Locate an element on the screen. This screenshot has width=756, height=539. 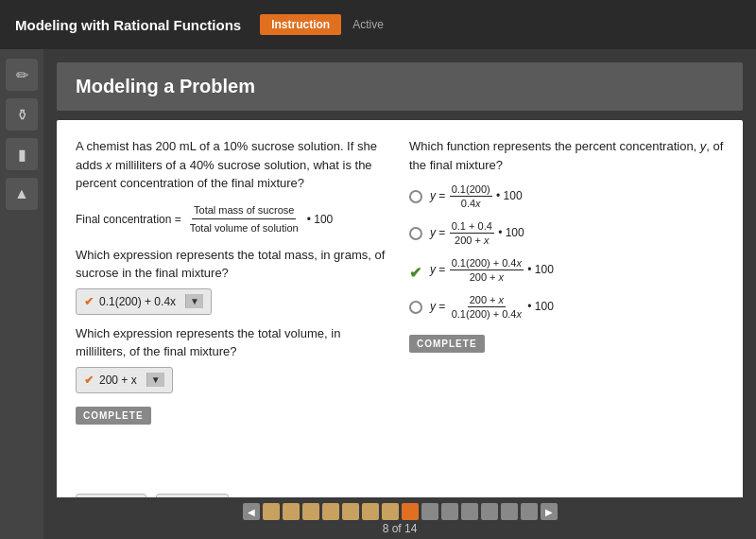
complete-button-left: COMPLETE is located at coordinates (113, 416).